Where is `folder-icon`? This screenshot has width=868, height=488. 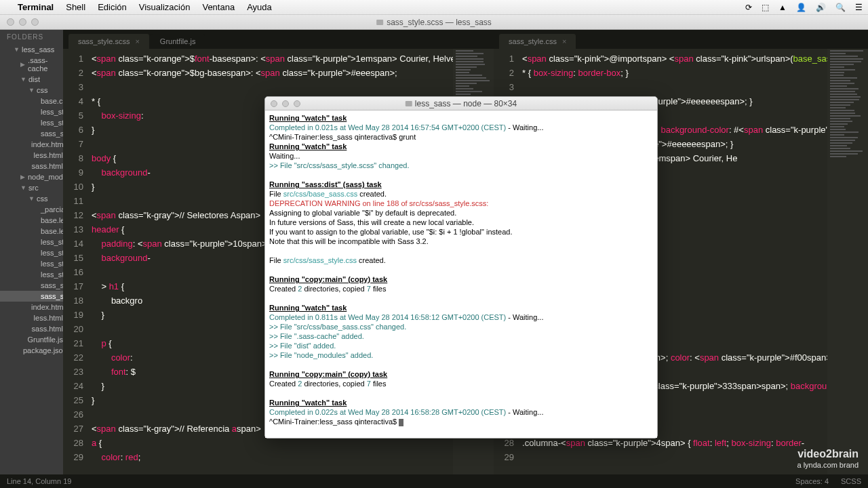
folder-icon is located at coordinates (409, 104).